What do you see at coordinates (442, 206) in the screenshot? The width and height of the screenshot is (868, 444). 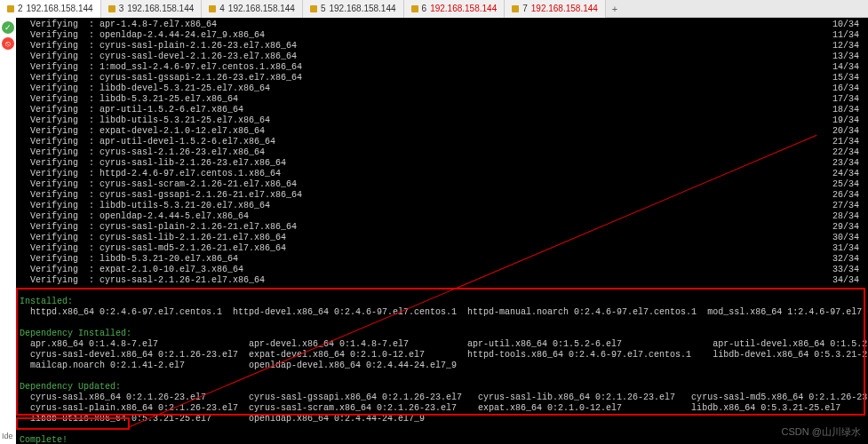 I see `verify-line: Verifying : libdb-utils-5.3.21-20.el7.x8…` at bounding box center [442, 206].